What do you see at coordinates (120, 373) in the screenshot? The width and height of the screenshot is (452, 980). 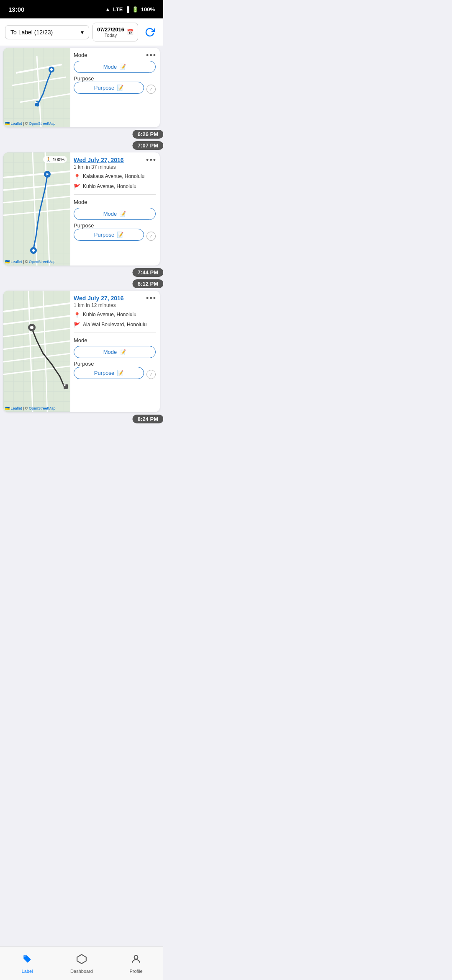 I see `purpose-edit-icon-2: 📝` at bounding box center [120, 373].